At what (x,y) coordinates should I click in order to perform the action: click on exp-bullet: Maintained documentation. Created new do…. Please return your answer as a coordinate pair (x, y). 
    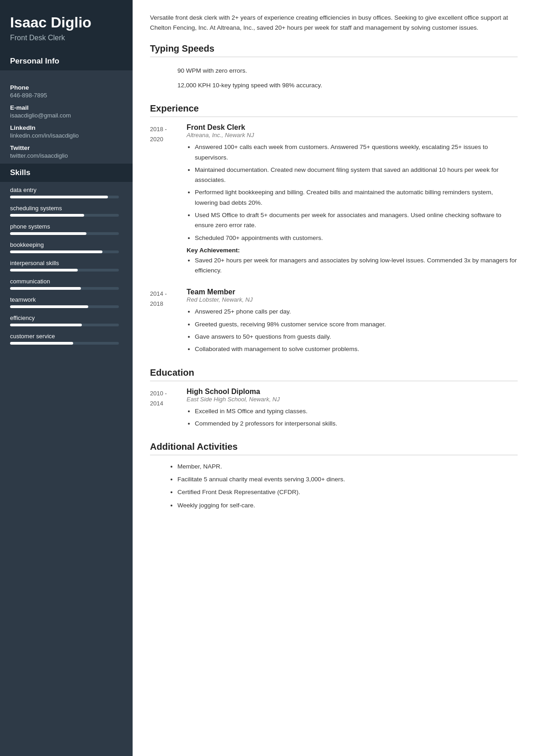
    Looking at the image, I should click on (356, 176).